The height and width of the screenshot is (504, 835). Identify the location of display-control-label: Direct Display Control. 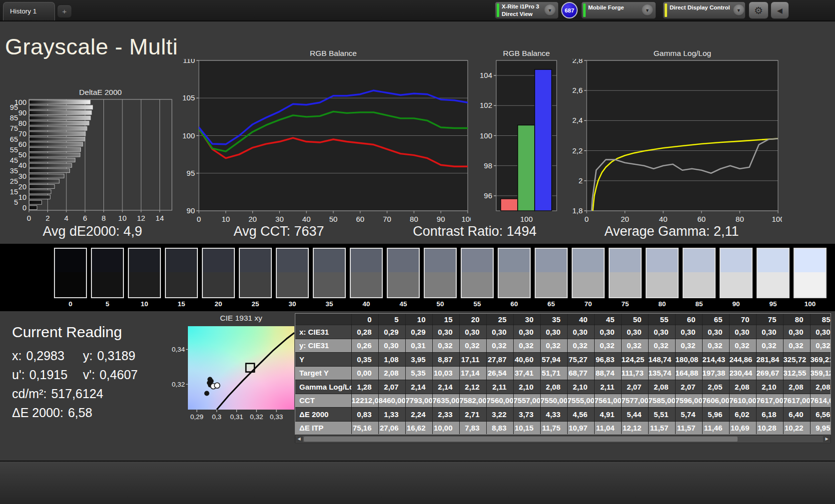
(700, 7).